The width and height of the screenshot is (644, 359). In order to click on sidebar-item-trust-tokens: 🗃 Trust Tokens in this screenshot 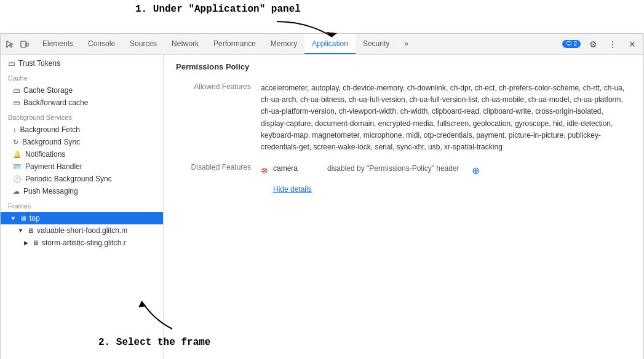, I will do `click(82, 63)`.